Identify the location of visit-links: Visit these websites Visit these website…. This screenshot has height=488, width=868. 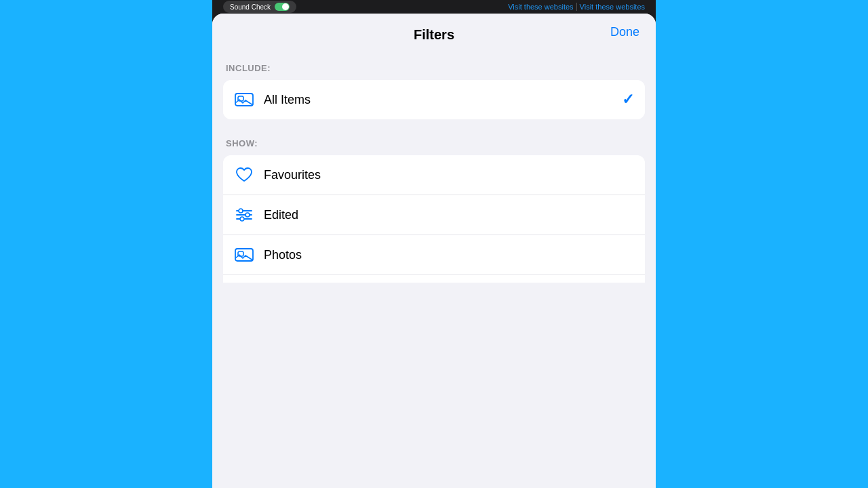
(473, 7).